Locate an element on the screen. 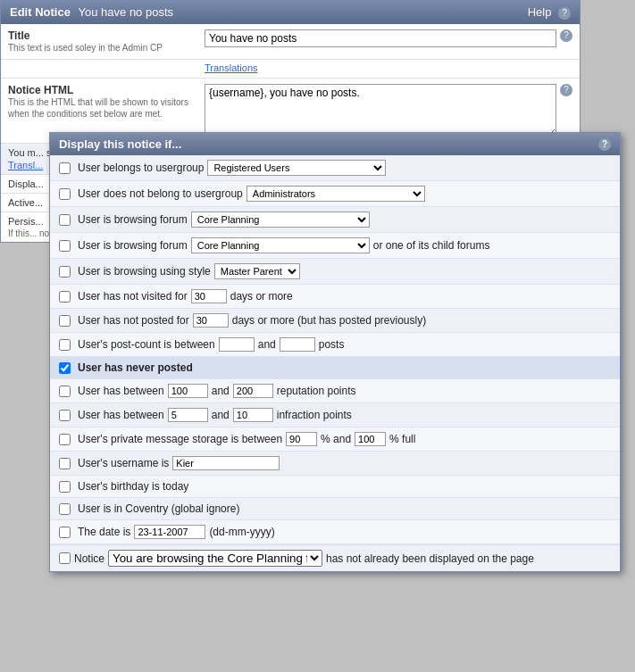  checkbox-not-posted is located at coordinates (64, 321).